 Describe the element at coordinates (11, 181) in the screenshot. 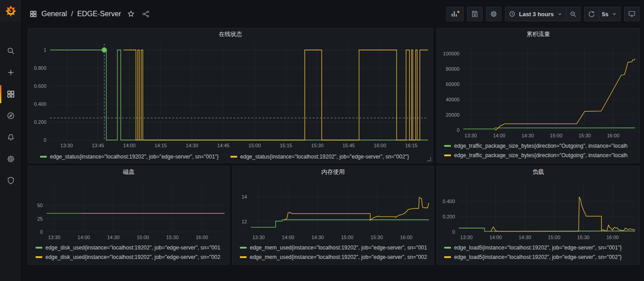

I see `sidebar-item-server-admin` at that location.